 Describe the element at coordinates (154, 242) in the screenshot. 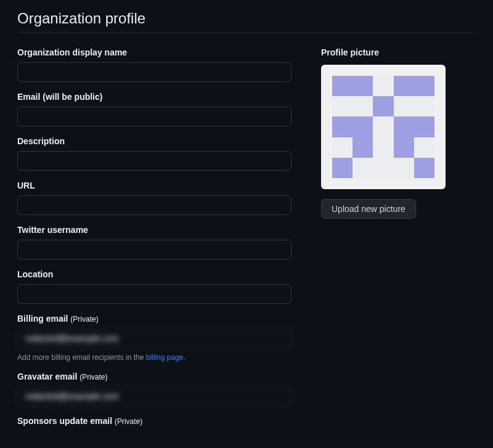

I see `form-group-twitter: Twitter username` at that location.